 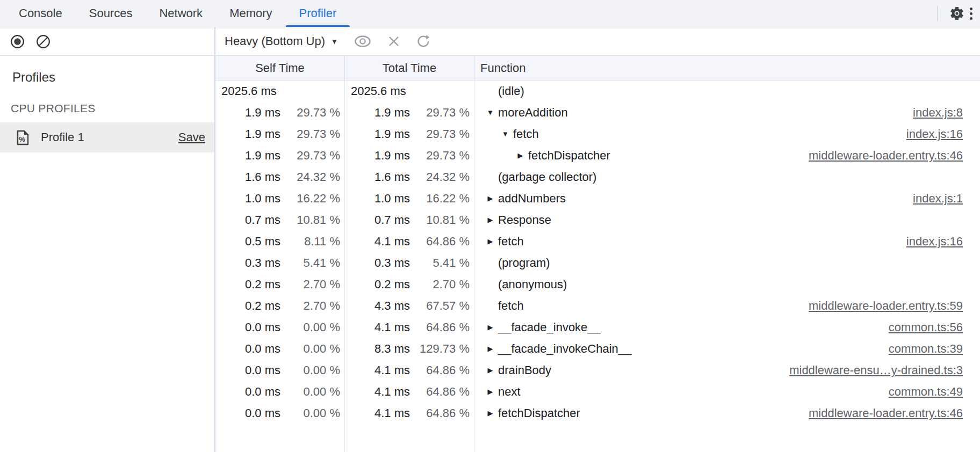 What do you see at coordinates (597, 199) in the screenshot?
I see `profile-table-row: 1.0 ms 16.22 % 1.0 ms 16.22 % ▶ addNumbe…` at bounding box center [597, 199].